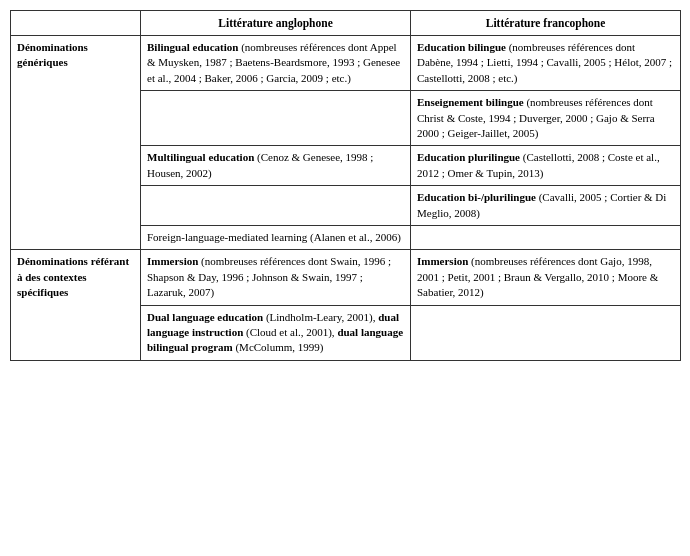 This screenshot has width=690, height=556. I want to click on cell-anglophone: Multilingual education (Cenoz & Genesee,…, so click(276, 166).